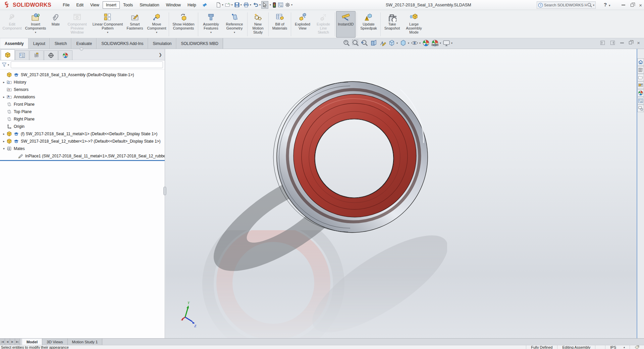 This screenshot has height=349, width=644. Describe the element at coordinates (83, 127) in the screenshot. I see `tree-row-origin: Origin` at that location.